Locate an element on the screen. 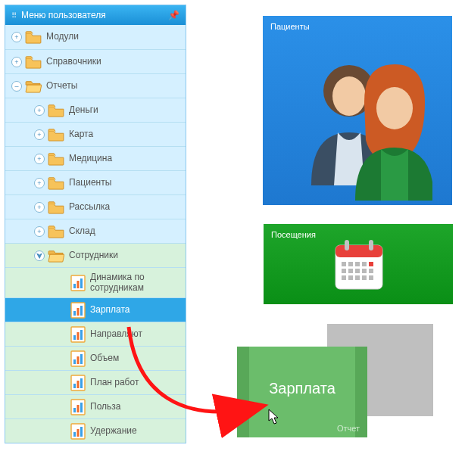 The width and height of the screenshot is (465, 476). tree-item-card: + Карта is located at coordinates (95, 134).